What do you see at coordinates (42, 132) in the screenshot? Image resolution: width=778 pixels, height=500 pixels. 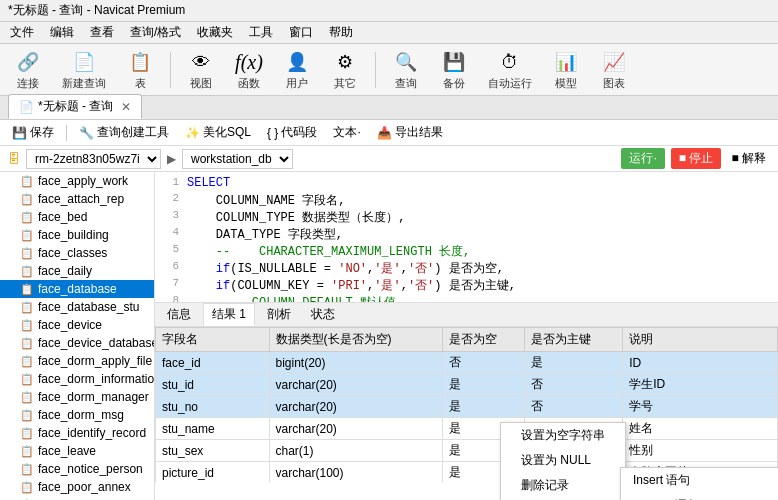 I see `save-label: 保存` at bounding box center [42, 132].